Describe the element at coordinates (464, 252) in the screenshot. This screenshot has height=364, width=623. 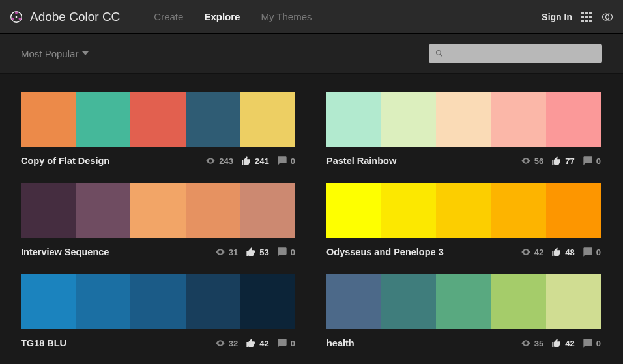
I see `theme-meta-row: Odysseus and Penelope 342480` at that location.